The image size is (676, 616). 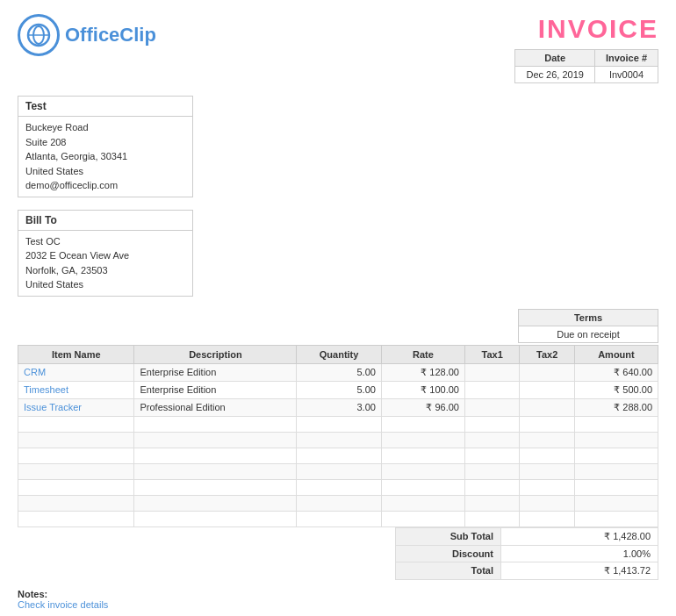 What do you see at coordinates (105, 284) in the screenshot?
I see `bill-to-addr3: United States` at bounding box center [105, 284].